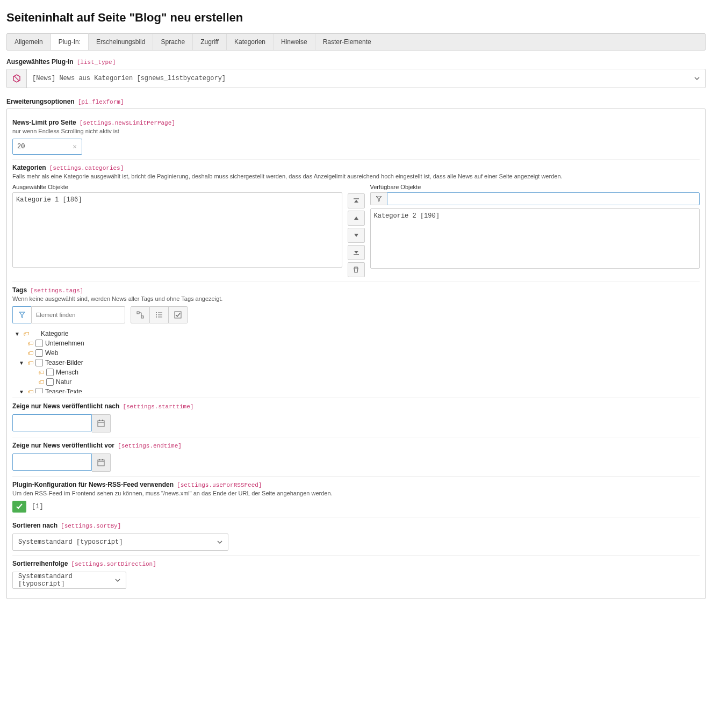 The image size is (712, 728). Describe the element at coordinates (97, 62) in the screenshot. I see `plugin-tech: [list_type]` at that location.